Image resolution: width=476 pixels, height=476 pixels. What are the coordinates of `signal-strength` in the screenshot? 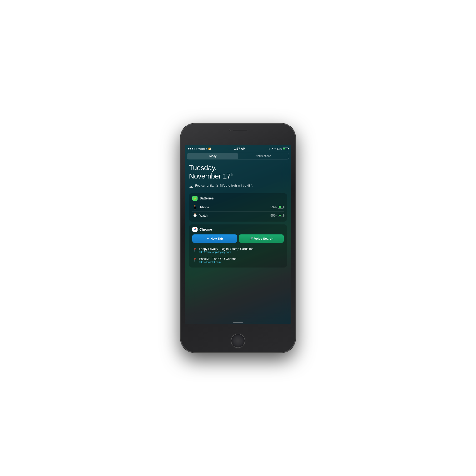 It's located at (193, 149).